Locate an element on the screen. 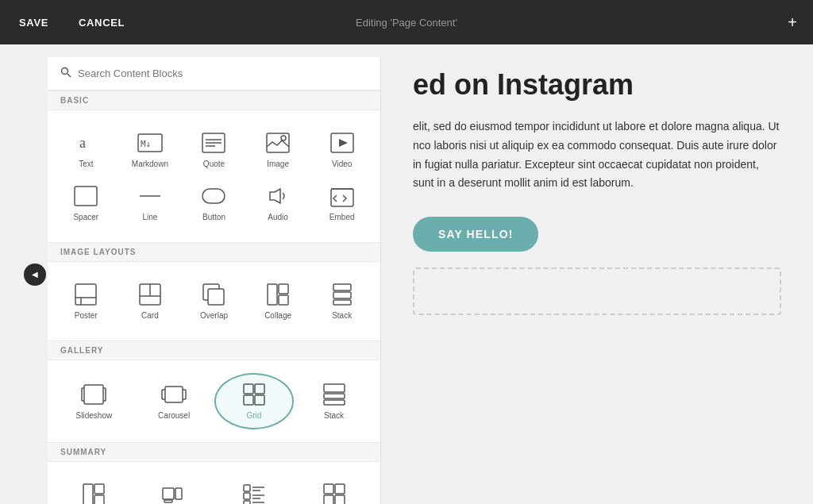 Image resolution: width=813 pixels, height=504 pixels. image-layouts-grid: Poster Card is located at coordinates (214, 302).